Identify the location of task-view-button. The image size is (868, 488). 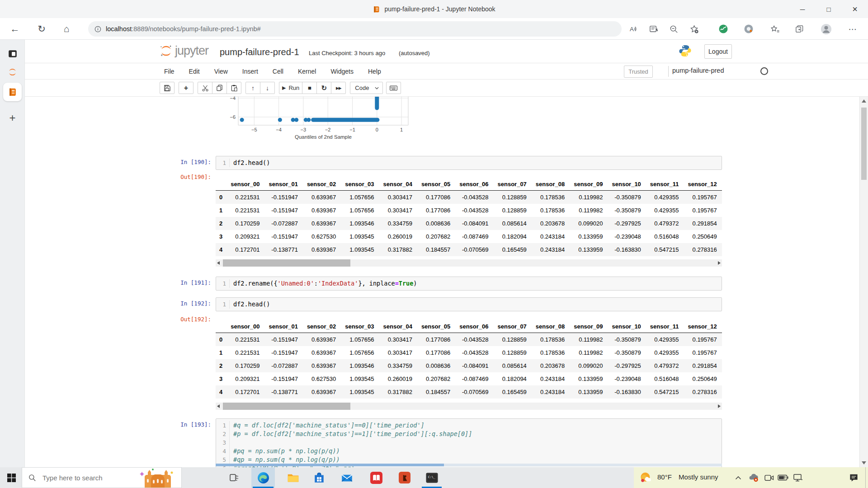
(234, 478).